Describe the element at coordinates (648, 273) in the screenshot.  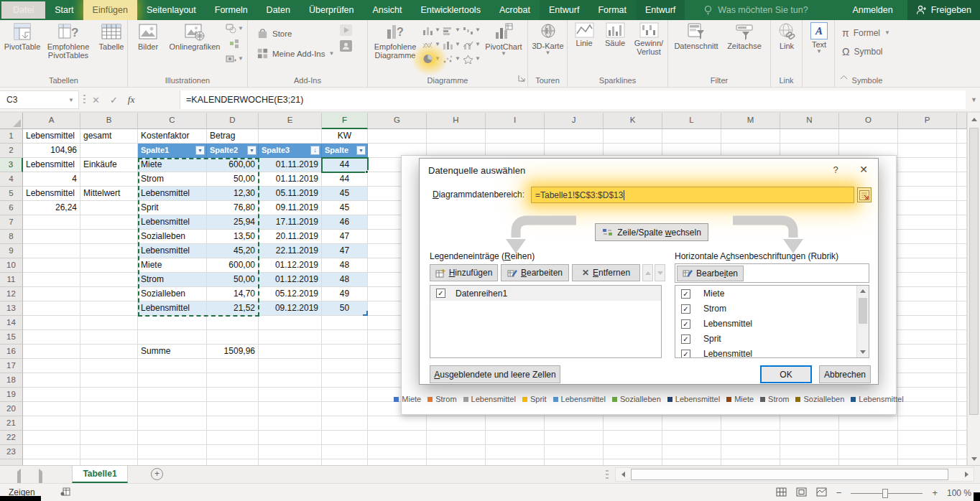
I see `move-series-up-button` at that location.